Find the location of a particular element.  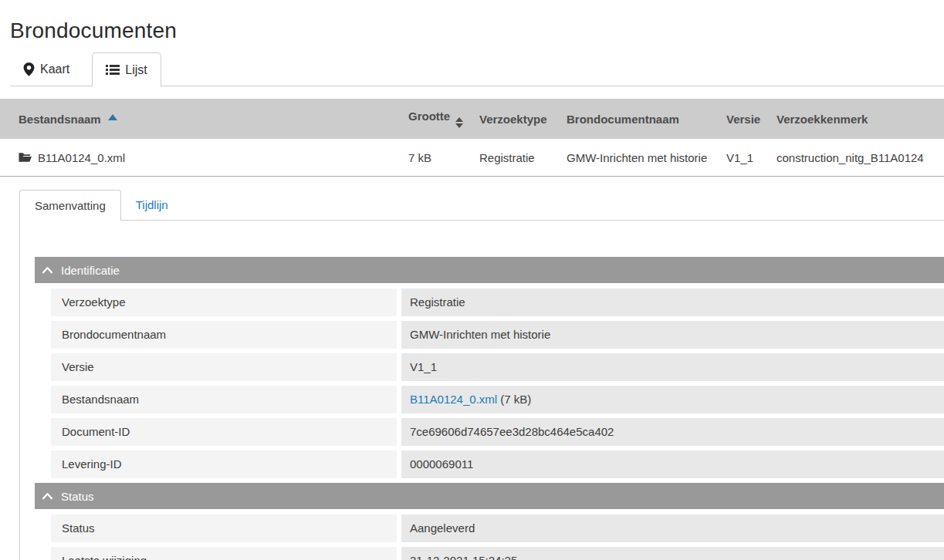

cell-bestandsnaam: B11A0124_0.xml is located at coordinates (204, 157).